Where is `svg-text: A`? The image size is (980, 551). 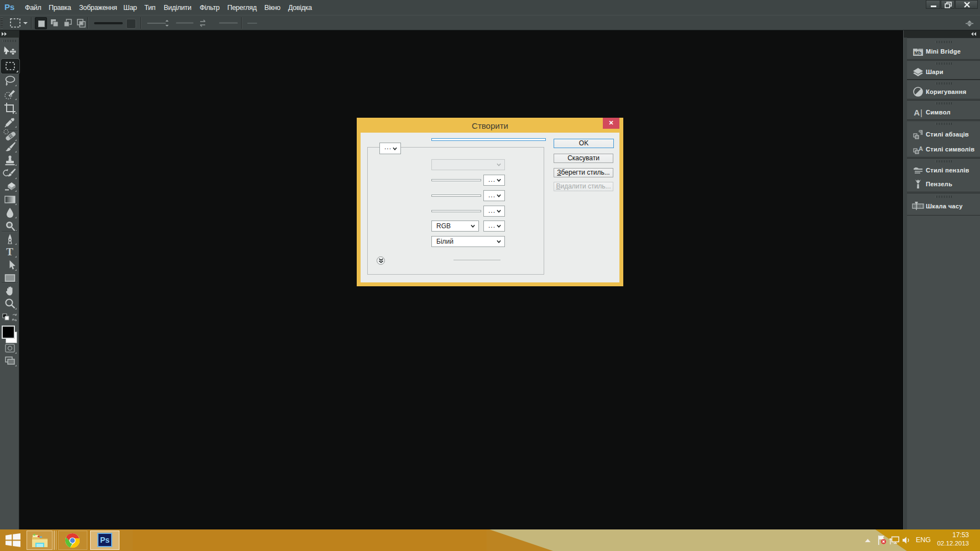
svg-text: A is located at coordinates (921, 149).